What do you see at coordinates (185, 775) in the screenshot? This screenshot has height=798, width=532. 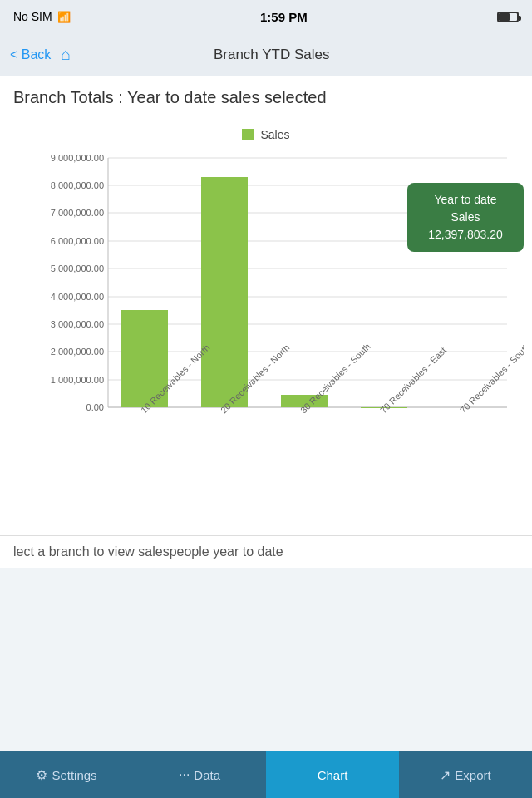 I see `data-icon: ···` at bounding box center [185, 775].